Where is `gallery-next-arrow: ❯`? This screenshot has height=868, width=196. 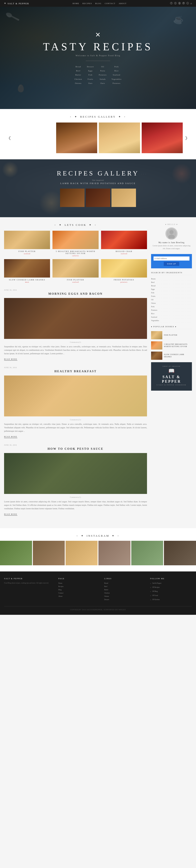 gallery-next-arrow: ❯ is located at coordinates (186, 138).